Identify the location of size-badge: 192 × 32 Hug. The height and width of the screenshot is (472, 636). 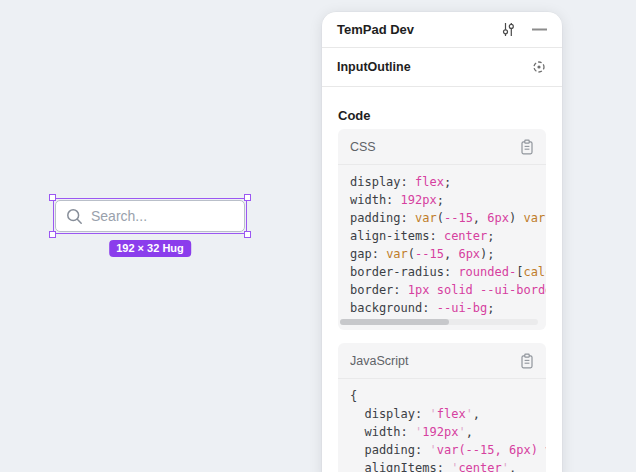
(150, 248).